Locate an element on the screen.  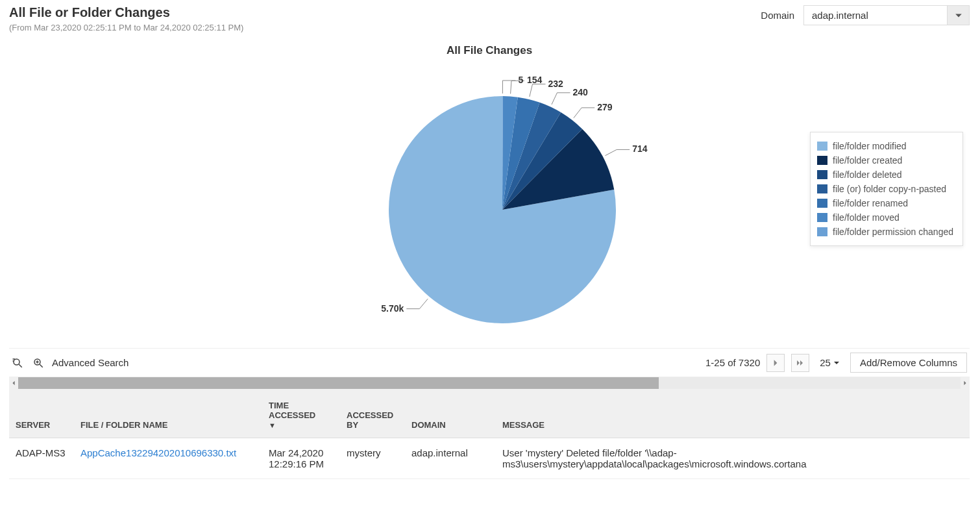
legend-label: file/folder moved is located at coordinates (866, 218).